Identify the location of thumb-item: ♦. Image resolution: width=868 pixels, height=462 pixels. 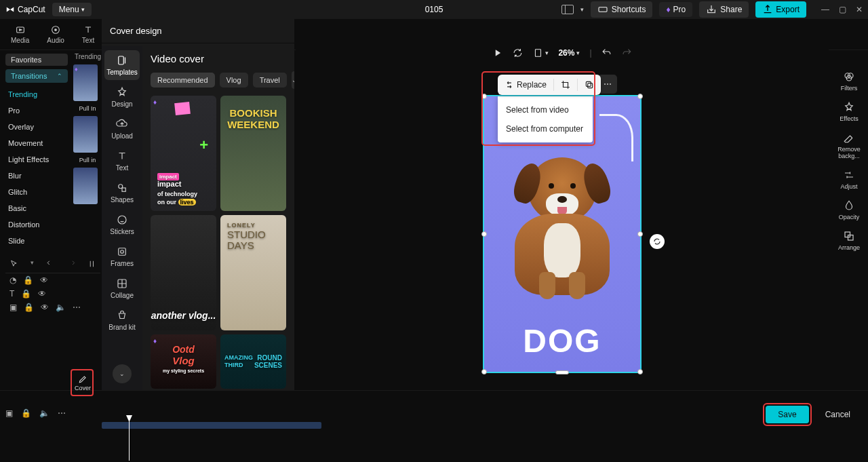
(85, 83).